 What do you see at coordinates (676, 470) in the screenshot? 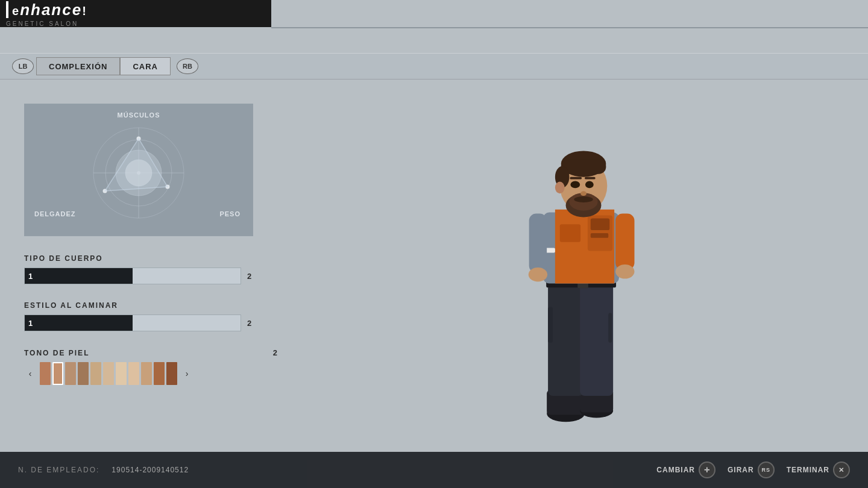
I see `cambiar-label: CAMBIAR` at bounding box center [676, 470].